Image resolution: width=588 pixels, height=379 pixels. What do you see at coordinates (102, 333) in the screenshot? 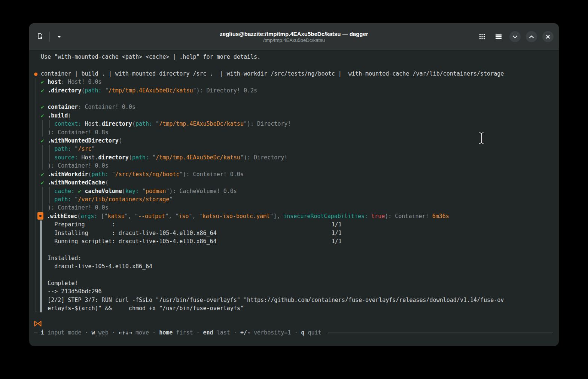
I see `keybinding-label: web` at bounding box center [102, 333].